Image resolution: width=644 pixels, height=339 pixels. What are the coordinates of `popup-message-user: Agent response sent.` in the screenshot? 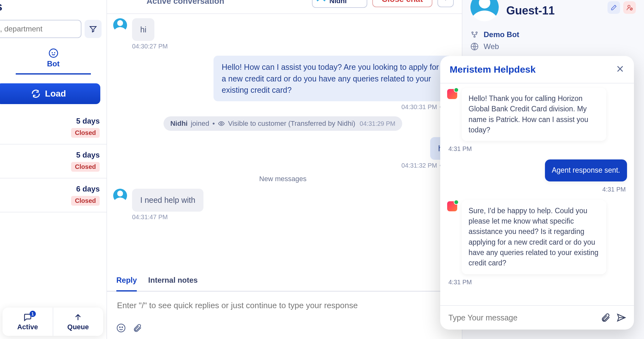 It's located at (586, 170).